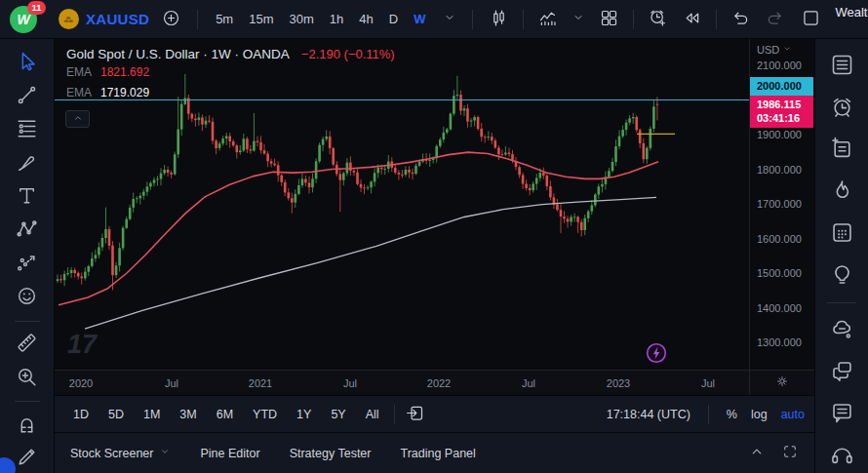 The height and width of the screenshot is (473, 868). I want to click on add-compare-button, so click(172, 20).